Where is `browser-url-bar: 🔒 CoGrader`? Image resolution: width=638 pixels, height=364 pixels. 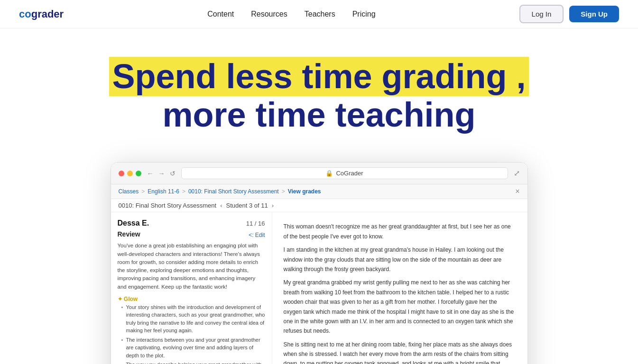 browser-url-bar: 🔒 CoGrader is located at coordinates (344, 173).